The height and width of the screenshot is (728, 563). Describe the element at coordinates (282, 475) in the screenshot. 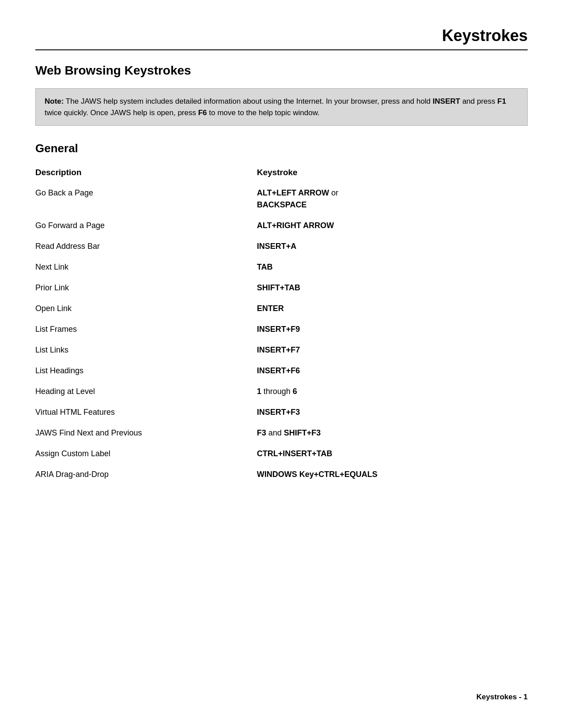

I see `table-row: ARIA Drag-and-Drop WINDOWS Key+CTRL+EQUA…` at that location.